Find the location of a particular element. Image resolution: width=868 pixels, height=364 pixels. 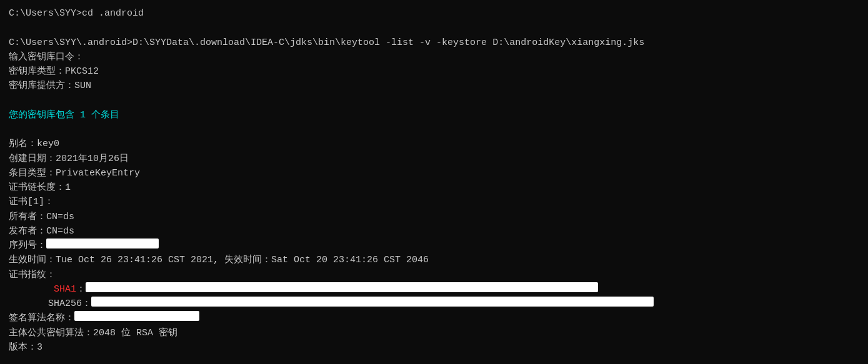

line-blank2 is located at coordinates (434, 101).